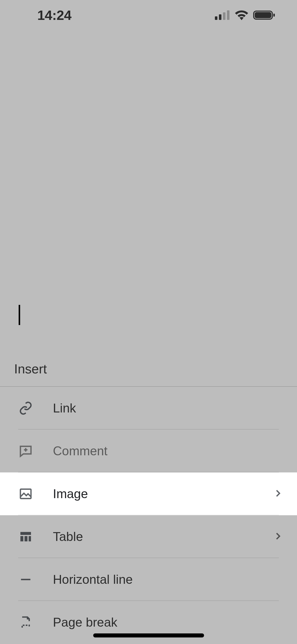 The height and width of the screenshot is (644, 297). Describe the element at coordinates (149, 408) in the screenshot. I see `menu-item-link: Link` at that location.